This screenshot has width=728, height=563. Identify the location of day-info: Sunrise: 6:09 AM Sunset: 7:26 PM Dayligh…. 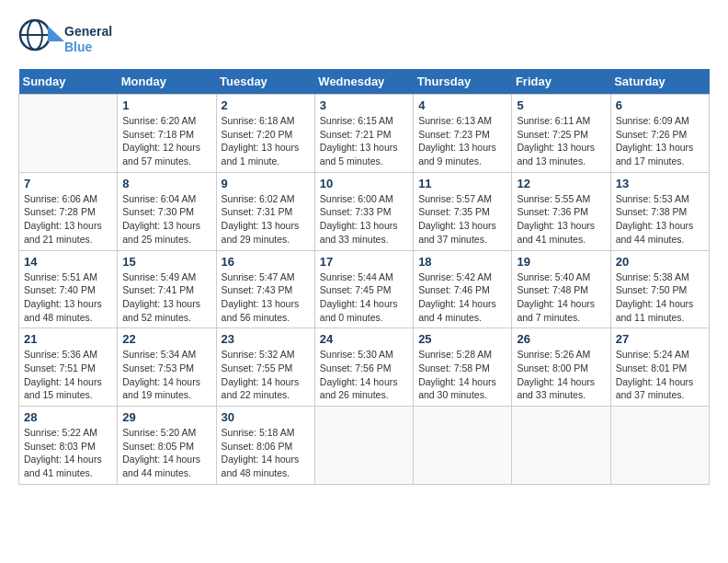
(660, 142).